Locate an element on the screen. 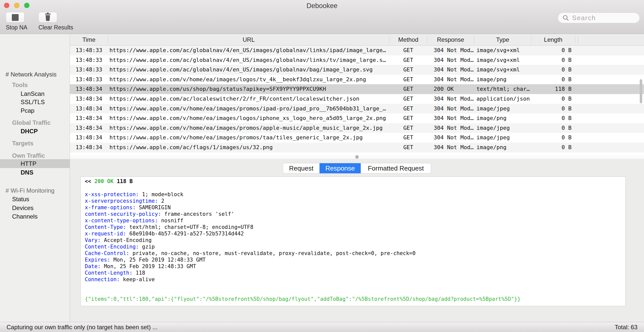  header-key: content-security-policy: is located at coordinates (123, 214).